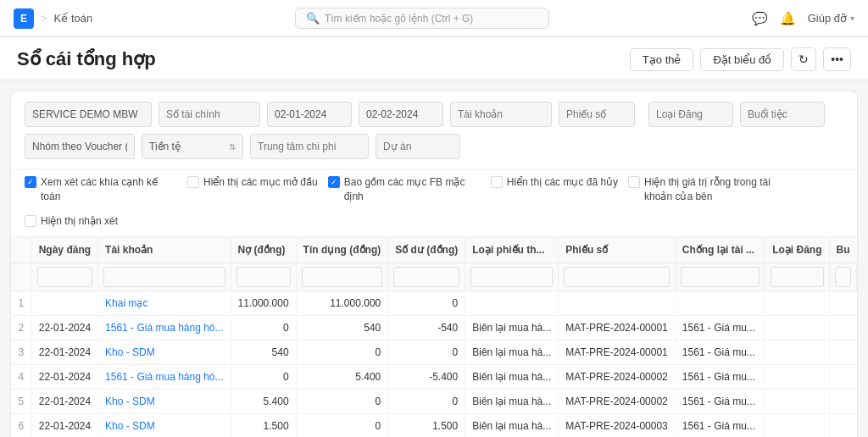 The image size is (868, 437). I want to click on cell-voucher-type-row4: Biên lại mua hà..., so click(512, 401).